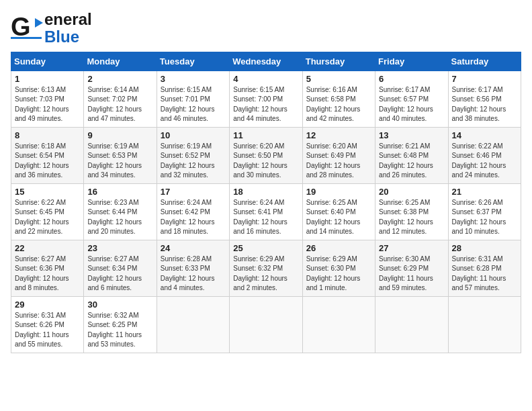  Describe the element at coordinates (193, 248) in the screenshot. I see `day-number: 24` at that location.